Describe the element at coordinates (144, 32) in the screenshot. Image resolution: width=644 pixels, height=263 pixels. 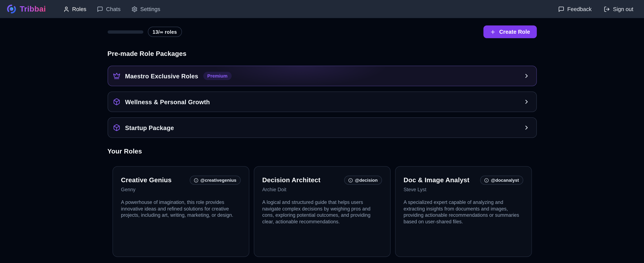
I see `roles-usage: 13/∞ roles` at that location.